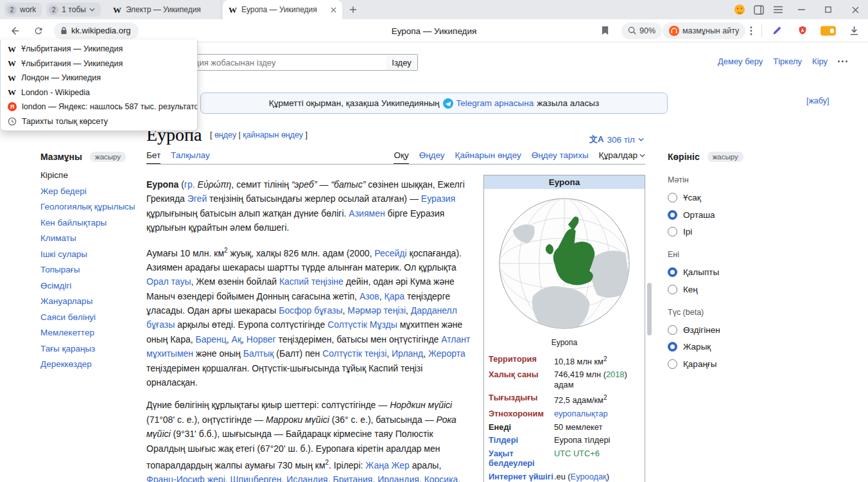 This screenshot has height=482, width=868. Describe the element at coordinates (521, 459) in the screenshot. I see `infobox-label: Уақыт белдеулері` at that location.